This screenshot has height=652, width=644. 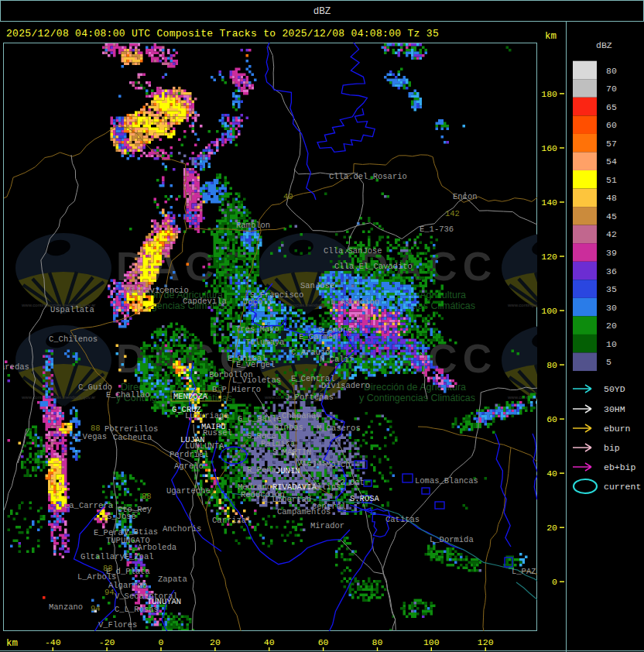 I want to click on svg-text: 140, so click(x=550, y=203).